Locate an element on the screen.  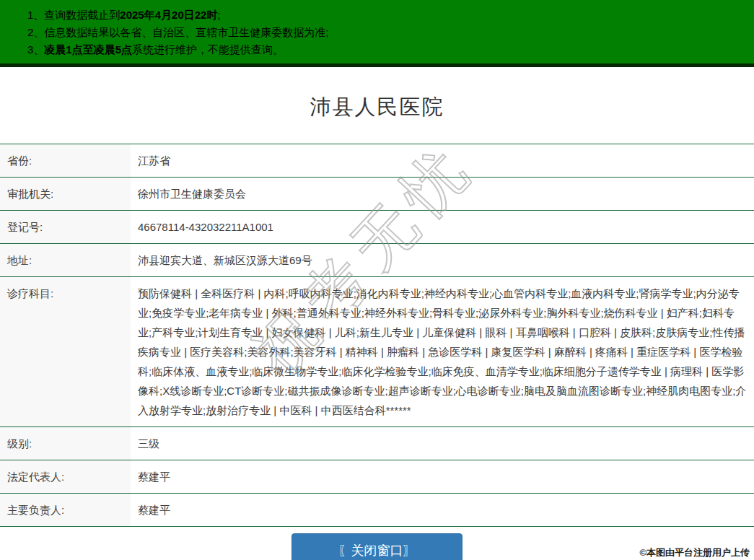
row-label: 法定代表人: is located at coordinates (65, 477).